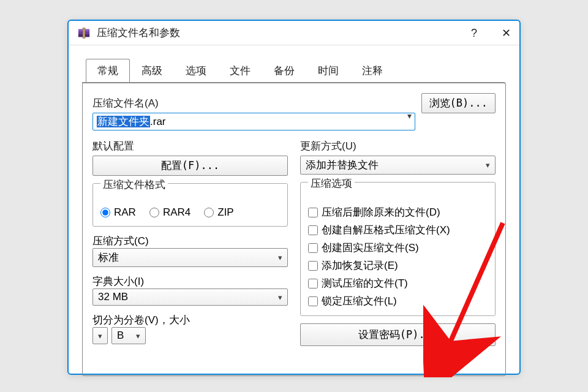 This screenshot has width=588, height=392. Describe the element at coordinates (190, 165) in the screenshot. I see `profiles-button: 配置(F)...` at that location.